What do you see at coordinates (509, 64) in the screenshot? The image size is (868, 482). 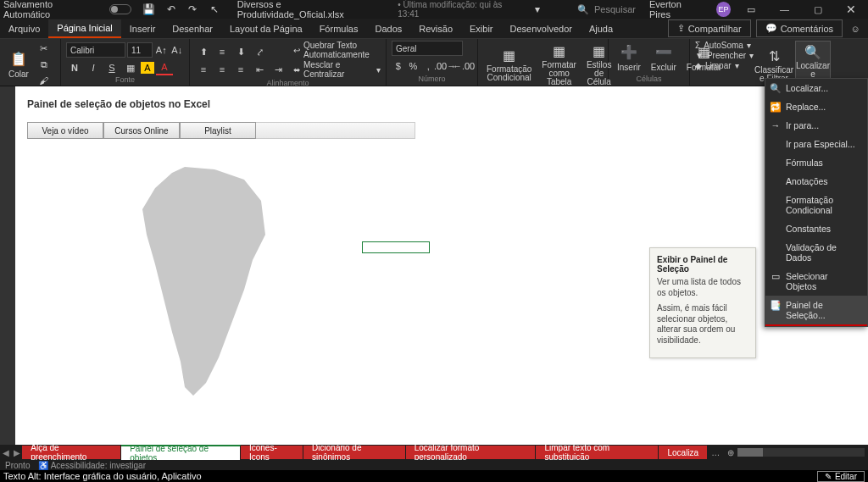 I see `conditional-format-button: ▦Formatação Condicional` at bounding box center [509, 64].